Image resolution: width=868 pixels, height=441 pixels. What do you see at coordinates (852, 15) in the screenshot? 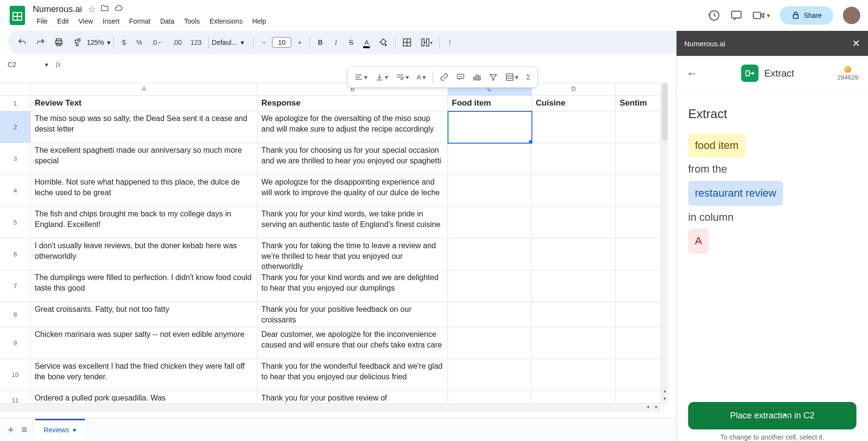
I see `avatar` at bounding box center [852, 15].